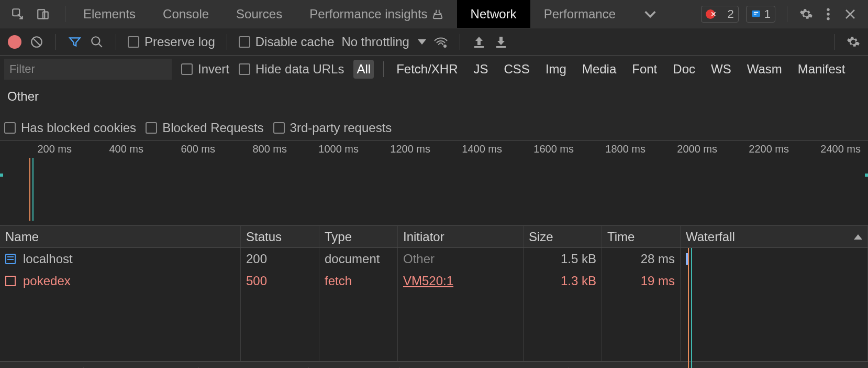 The width and height of the screenshot is (868, 368). I want to click on timeline-tick: 1600 ms, so click(538, 149).